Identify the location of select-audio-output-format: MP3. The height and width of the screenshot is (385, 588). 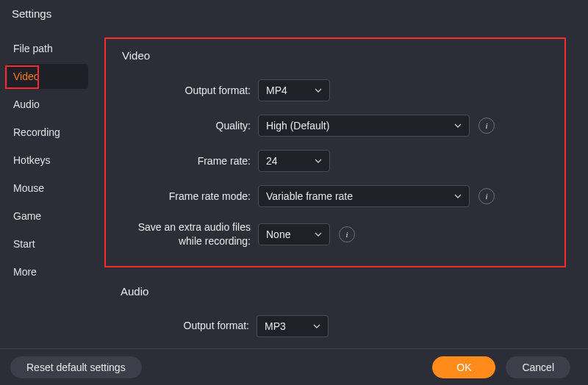
(293, 326).